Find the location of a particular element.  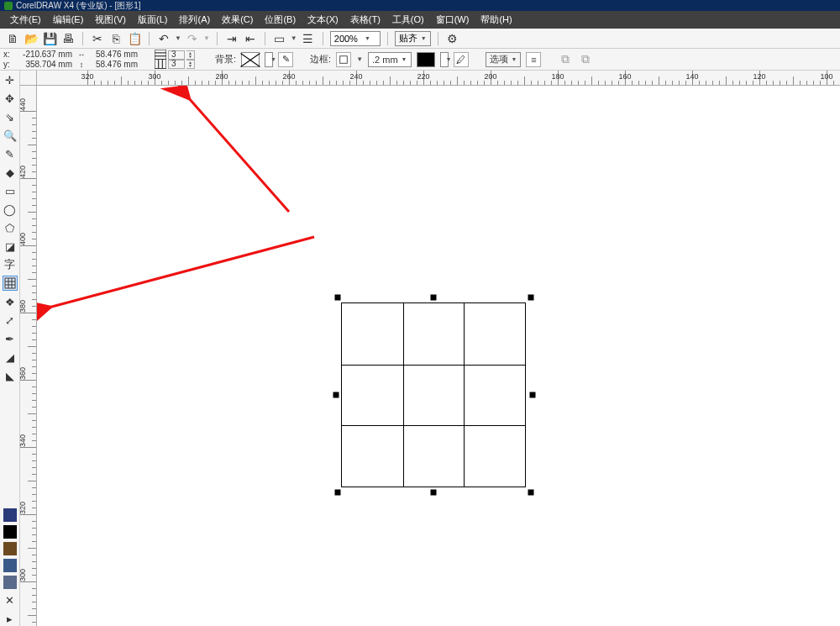

polygon-tool: ⬠ is located at coordinates (10, 228).